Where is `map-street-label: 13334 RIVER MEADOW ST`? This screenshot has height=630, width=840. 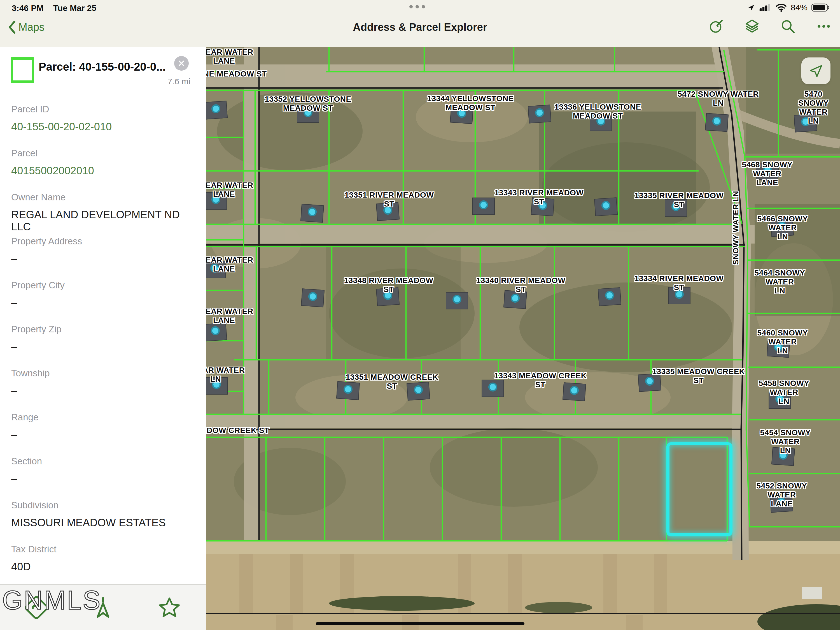
map-street-label: 13334 RIVER MEADOW ST is located at coordinates (679, 283).